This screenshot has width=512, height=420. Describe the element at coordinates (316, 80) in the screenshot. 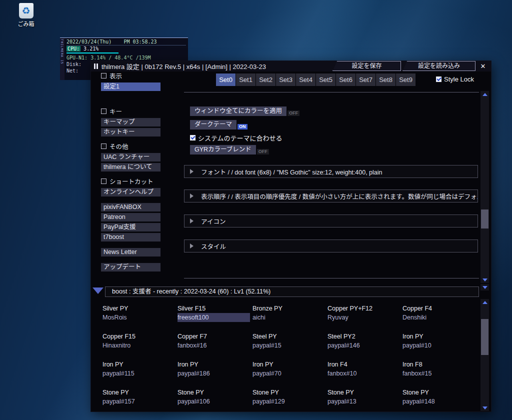

I see `set-tabs: Set0 Set1 Set2 Set3 Set4 Set5 Set6 Set7 …` at that location.